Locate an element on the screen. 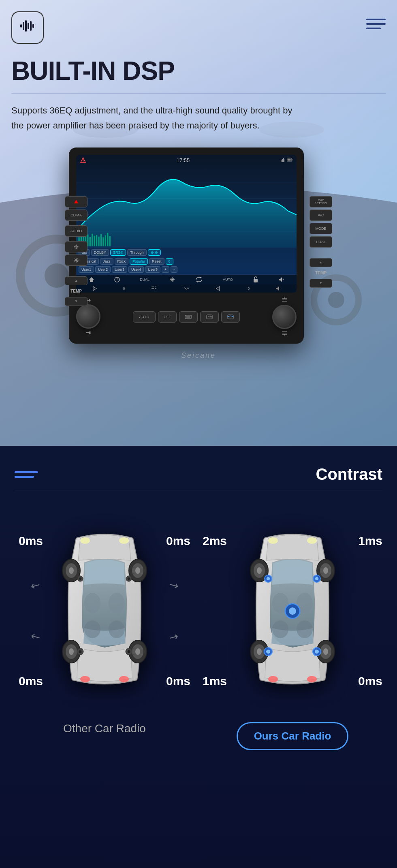 The width and height of the screenshot is (397, 868). nav-vol2-icon is located at coordinates (278, 289).